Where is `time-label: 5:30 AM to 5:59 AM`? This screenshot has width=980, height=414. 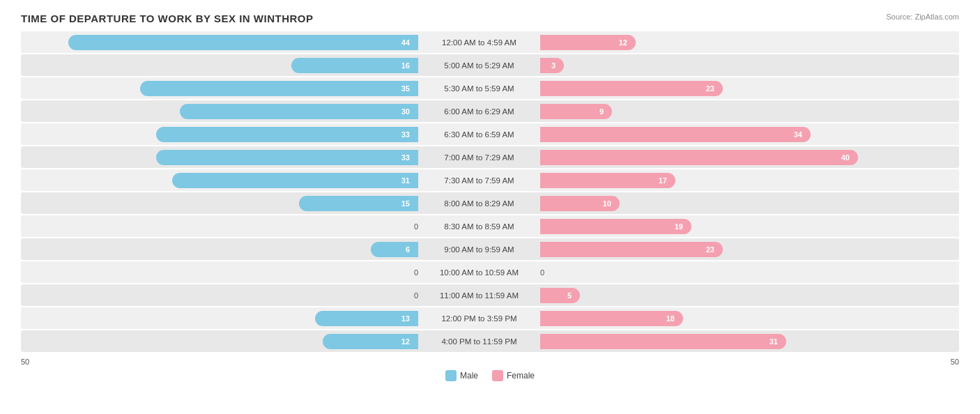 time-label: 5:30 AM to 5:59 AM is located at coordinates (480, 89).